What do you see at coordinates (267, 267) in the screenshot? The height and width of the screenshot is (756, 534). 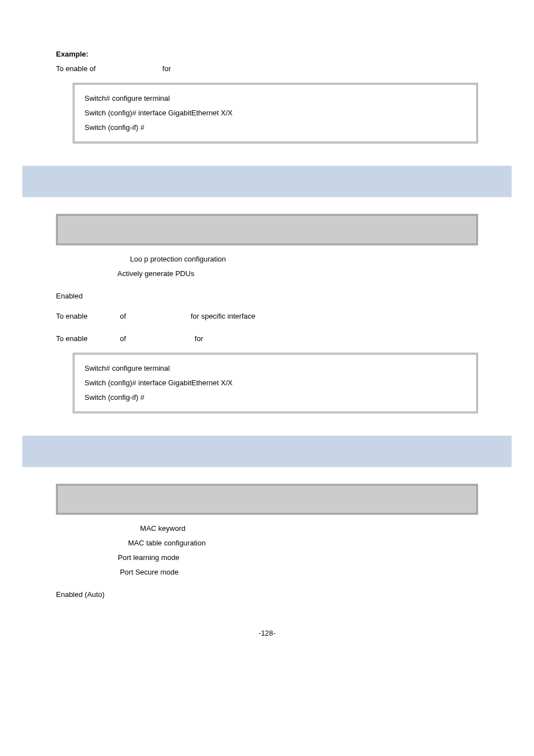 I see `description-body-1: loop-protect Loo p protection configurat…` at bounding box center [267, 267].